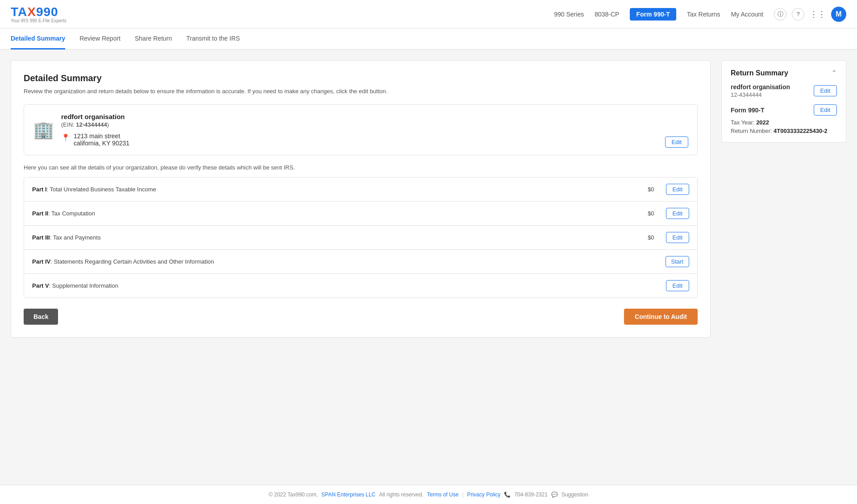 The width and height of the screenshot is (857, 504). What do you see at coordinates (102, 136) in the screenshot?
I see `address-line1: 1213 main street` at bounding box center [102, 136].